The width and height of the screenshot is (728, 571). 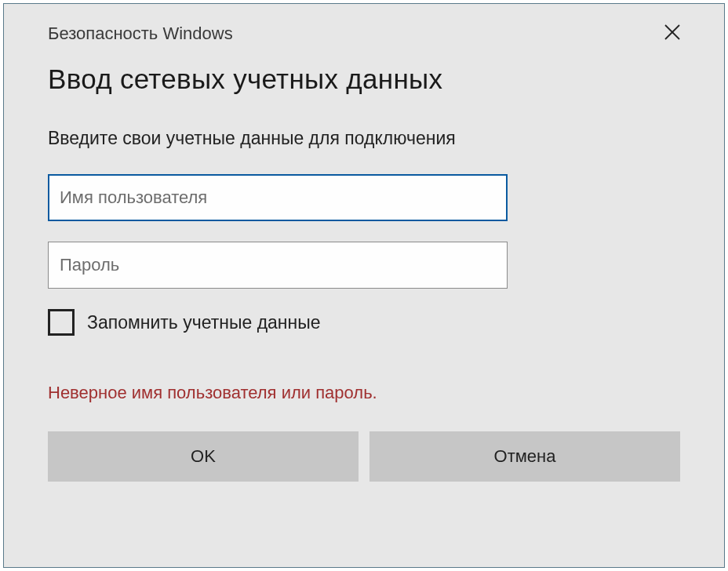 What do you see at coordinates (364, 198) in the screenshot?
I see `username-row` at bounding box center [364, 198].